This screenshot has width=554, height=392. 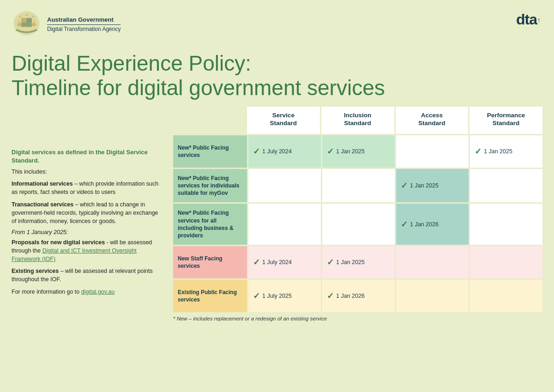 What do you see at coordinates (272, 296) in the screenshot?
I see `cell-content: ✓ 1 July 2025` at bounding box center [272, 296].